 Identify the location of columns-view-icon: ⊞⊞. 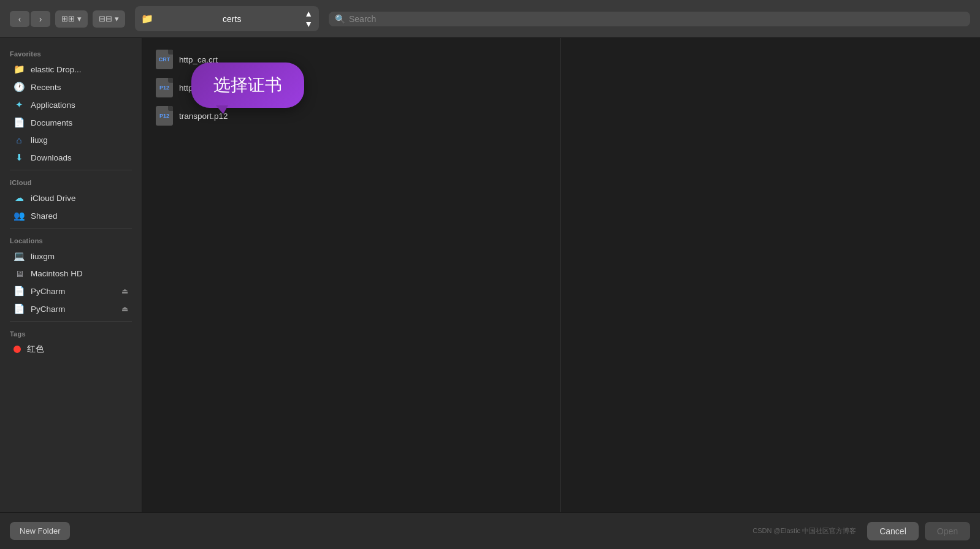
(68, 18).